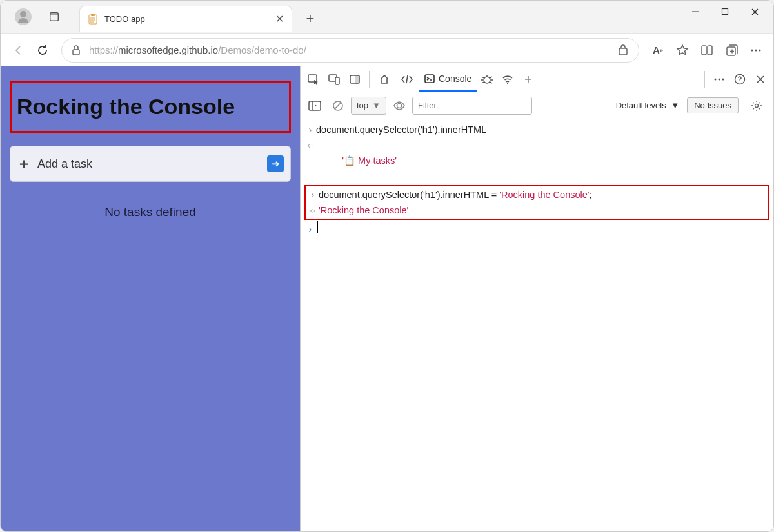 This screenshot has width=774, height=532. Describe the element at coordinates (103, 50) in the screenshot. I see `url-prefix: https://` at that location.